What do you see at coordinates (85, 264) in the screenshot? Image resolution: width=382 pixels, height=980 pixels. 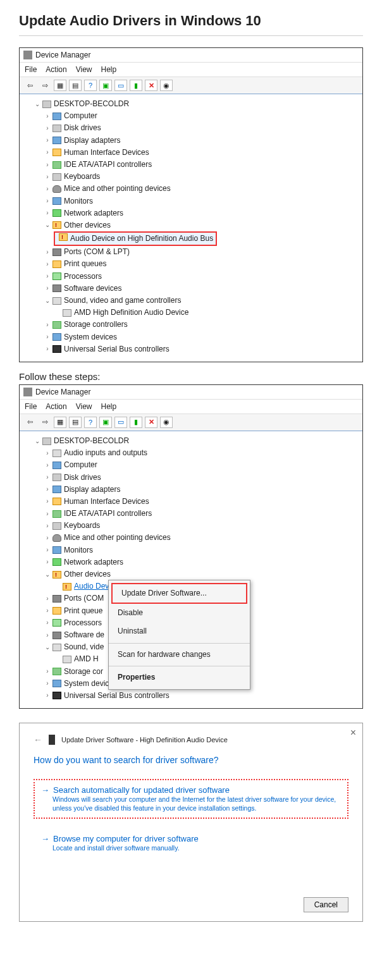 I see `cat-printq: Print queues` at bounding box center [85, 264].